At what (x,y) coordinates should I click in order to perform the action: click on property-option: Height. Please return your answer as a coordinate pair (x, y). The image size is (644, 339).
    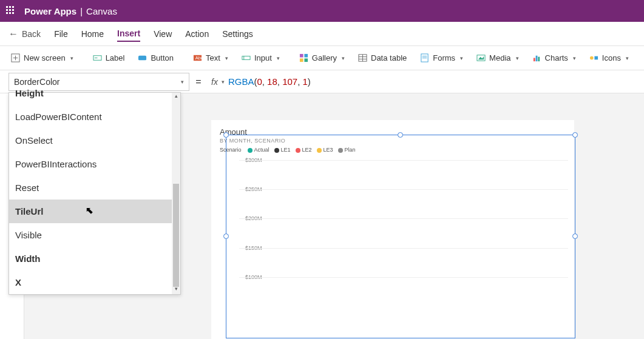
    Looking at the image, I should click on (95, 96).